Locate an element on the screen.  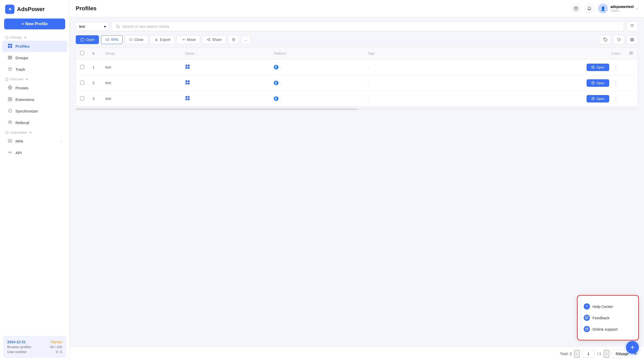
sidebar-item-api: API is located at coordinates (35, 153).